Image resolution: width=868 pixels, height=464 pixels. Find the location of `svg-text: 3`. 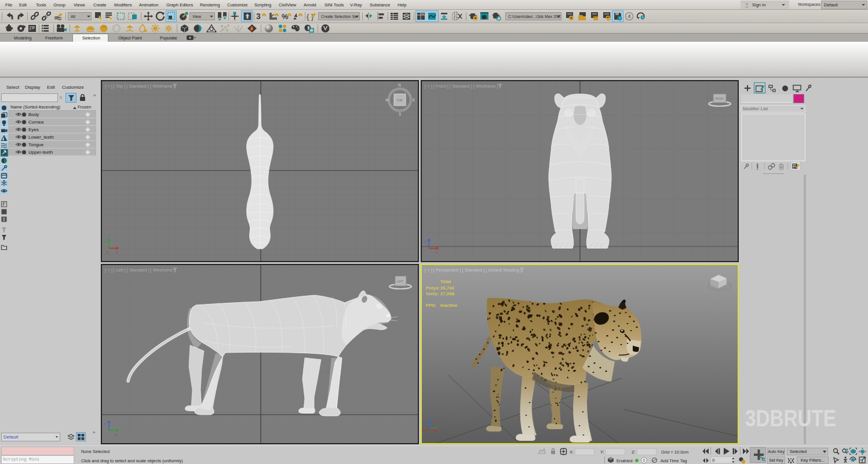

svg-text: 3 is located at coordinates (258, 16).